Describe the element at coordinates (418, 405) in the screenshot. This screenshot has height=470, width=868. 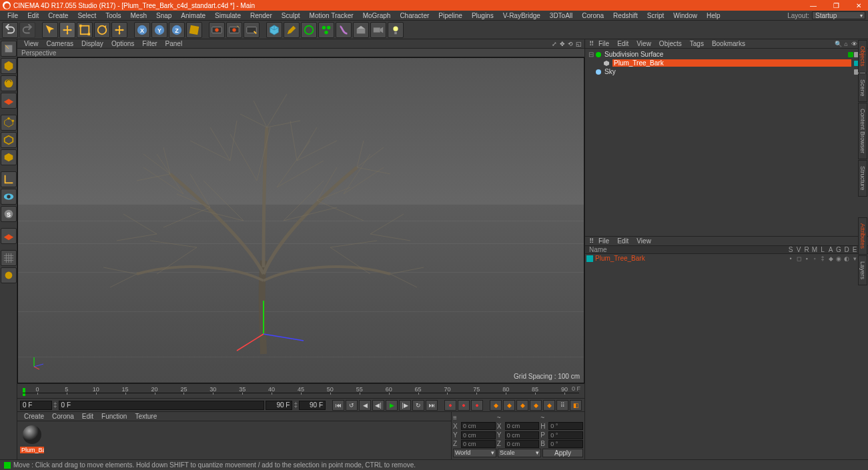
I see `loop-forward-button: ↻` at that location.